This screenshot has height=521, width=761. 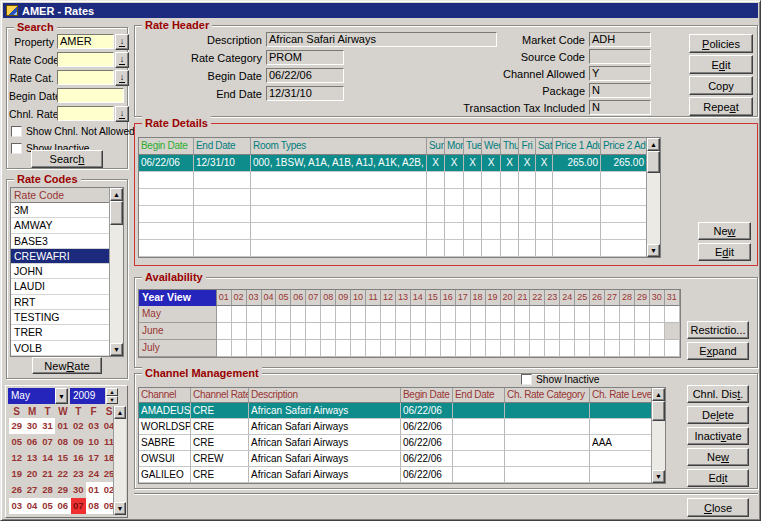 What do you see at coordinates (60, 286) in the screenshot?
I see `rate-code-item: LAUDI` at bounding box center [60, 286].